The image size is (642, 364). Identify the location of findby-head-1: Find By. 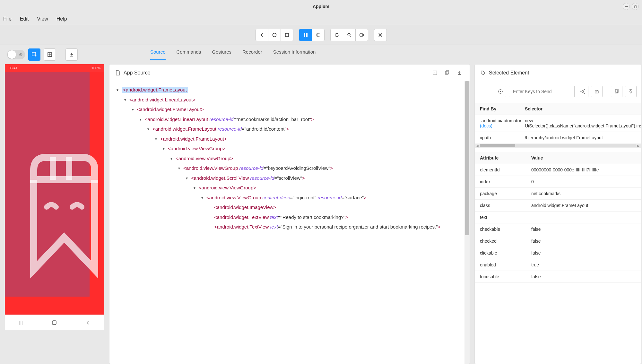
(502, 109).